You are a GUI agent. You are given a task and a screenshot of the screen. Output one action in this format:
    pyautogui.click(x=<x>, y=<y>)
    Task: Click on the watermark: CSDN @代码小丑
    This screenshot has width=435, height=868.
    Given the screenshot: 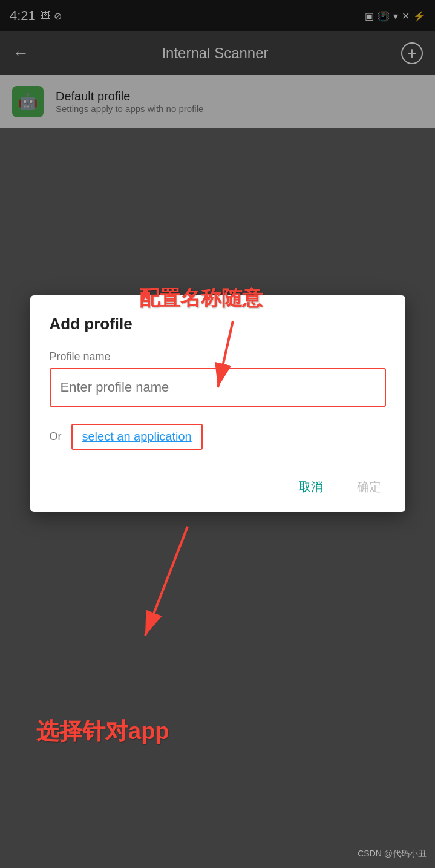 What is the action you would take?
    pyautogui.click(x=392, y=854)
    